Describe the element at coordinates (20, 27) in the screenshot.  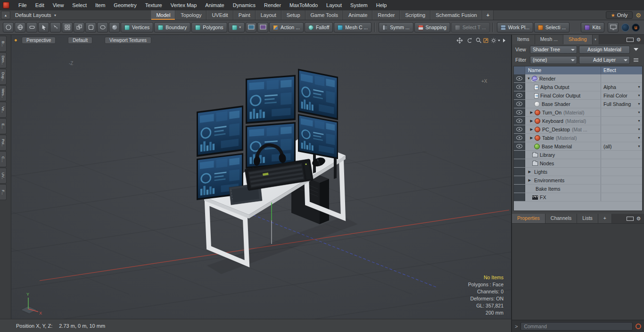
I see `sphere-tool-icon` at that location.